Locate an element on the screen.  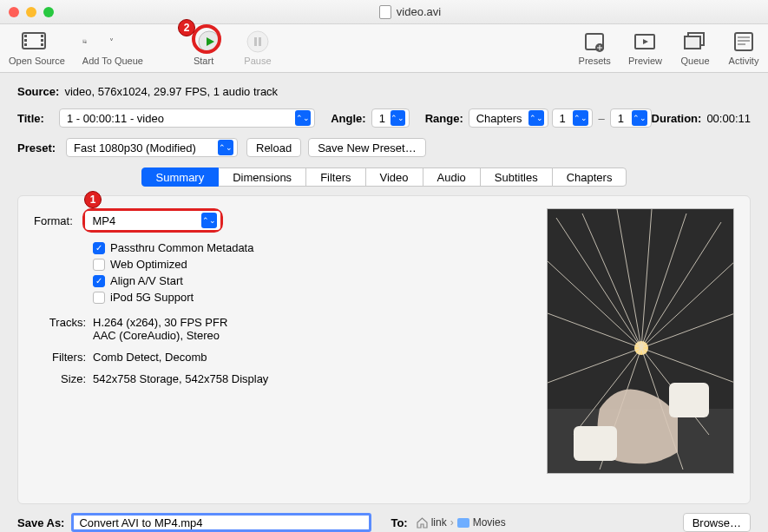
path-link: link is located at coordinates (439, 522).